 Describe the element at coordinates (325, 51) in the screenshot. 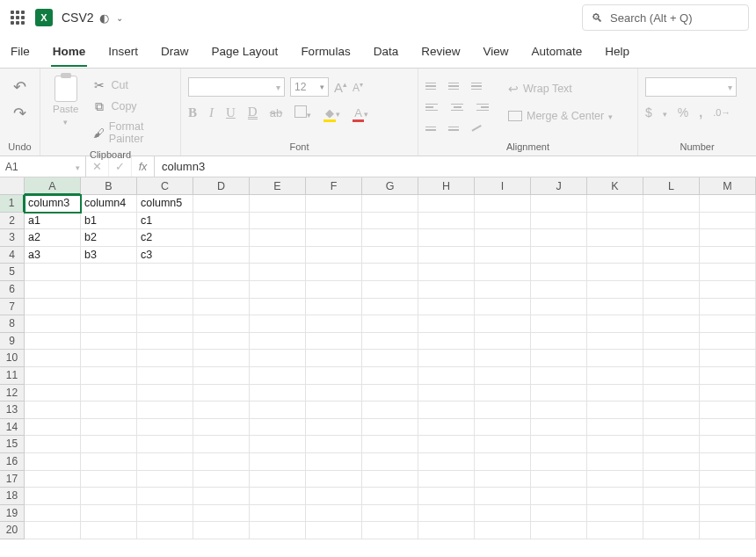

I see `tab-formulas: Formulas` at that location.